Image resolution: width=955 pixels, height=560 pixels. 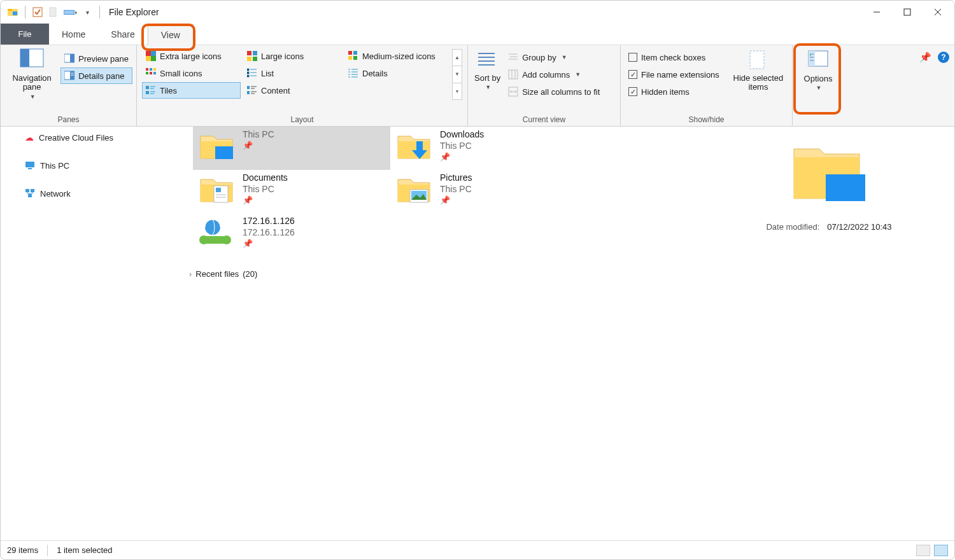 What do you see at coordinates (87, 12) in the screenshot?
I see `qat-dropdown-icon: ▾` at bounding box center [87, 12].